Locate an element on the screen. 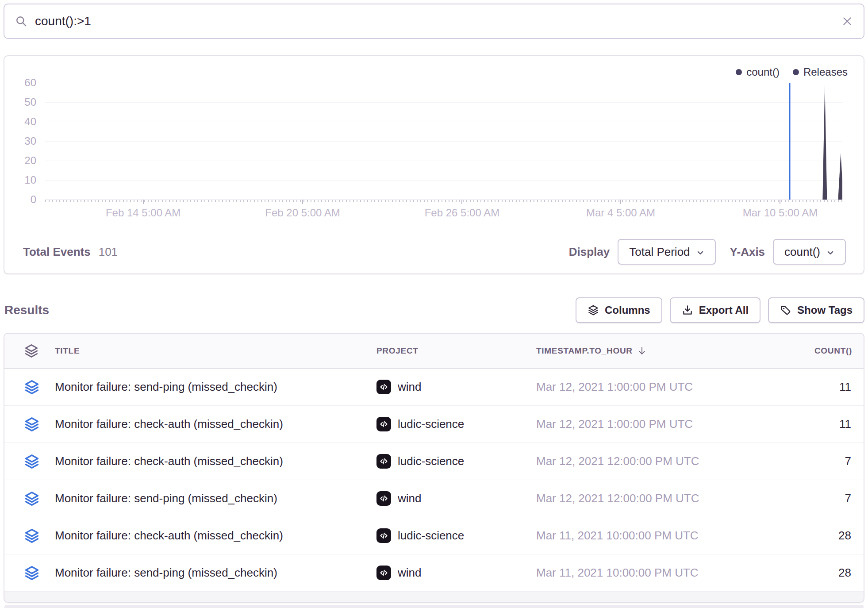 The width and height of the screenshot is (868, 608). total-events-label: Total Events is located at coordinates (57, 252).